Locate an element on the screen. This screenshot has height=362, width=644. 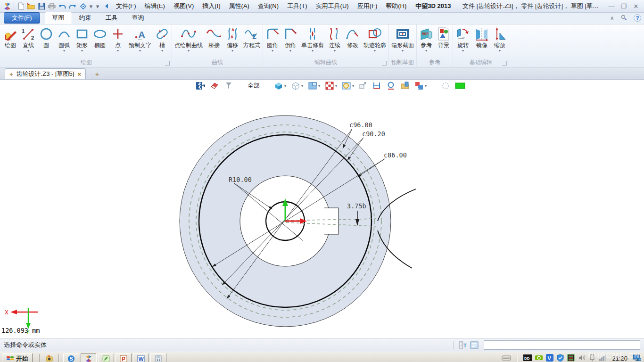
offset-button: 偏移▾ is located at coordinates (232, 39).